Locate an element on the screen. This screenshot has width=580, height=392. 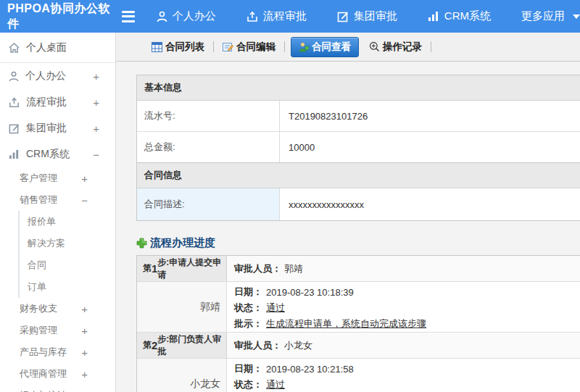
comment-value: 生成流程申请单，系统自动完成该步骤 is located at coordinates (347, 324).